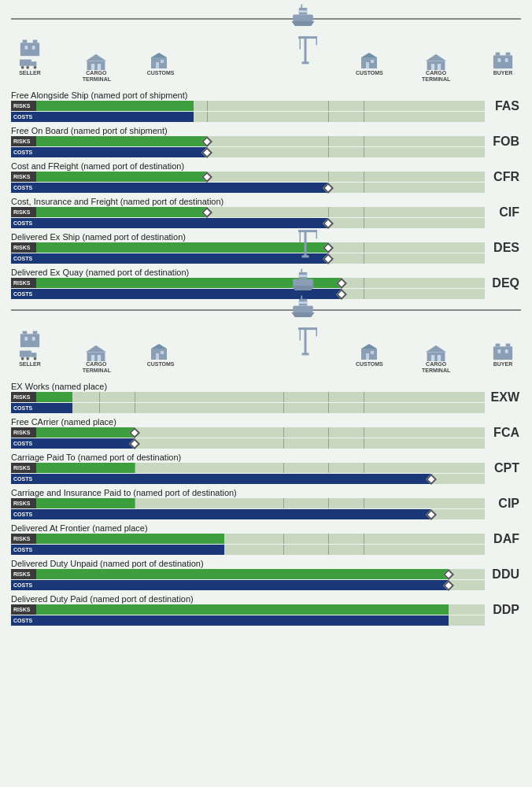  I want to click on incoterm-title-cpt: Carriage Paid To (named port of destinat…, so click(266, 457).